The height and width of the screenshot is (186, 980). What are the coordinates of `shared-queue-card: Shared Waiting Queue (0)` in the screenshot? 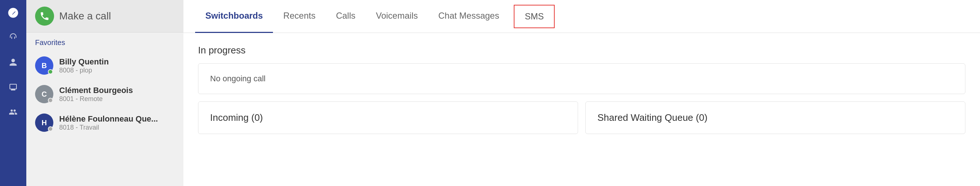 It's located at (775, 118).